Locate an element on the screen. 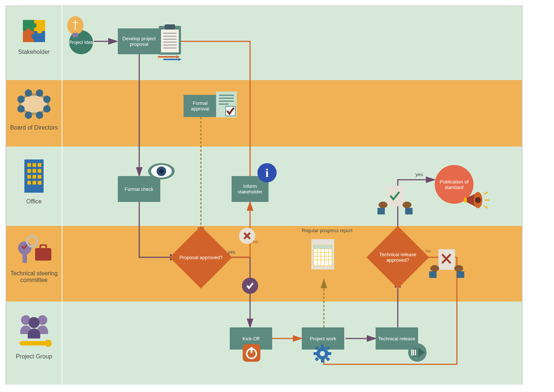 Image resolution: width=554 pixels, height=392 pixels. hands-check-icon is located at coordinates (395, 199).